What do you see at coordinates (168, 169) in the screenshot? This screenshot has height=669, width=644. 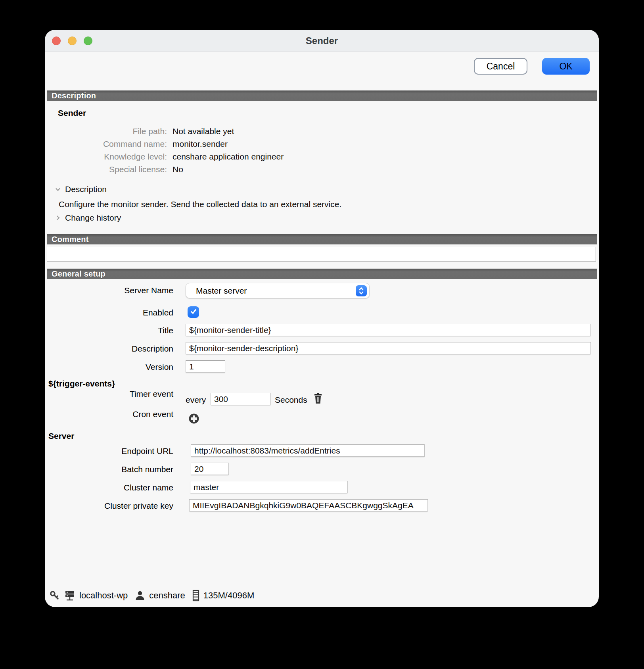 I see `info-row-special-license: Special license: No` at bounding box center [168, 169].